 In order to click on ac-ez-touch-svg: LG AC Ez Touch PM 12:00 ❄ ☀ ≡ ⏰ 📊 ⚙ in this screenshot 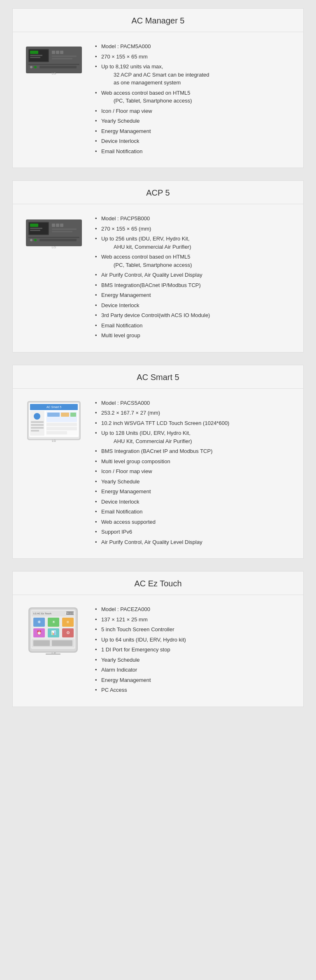, I will do `click(54, 632)`.